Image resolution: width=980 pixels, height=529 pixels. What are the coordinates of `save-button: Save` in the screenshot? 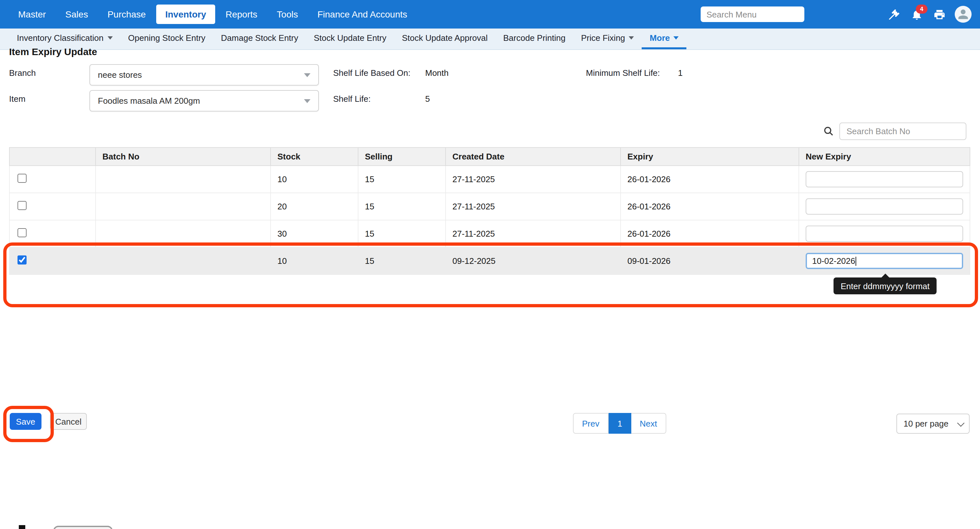 It's located at (26, 421).